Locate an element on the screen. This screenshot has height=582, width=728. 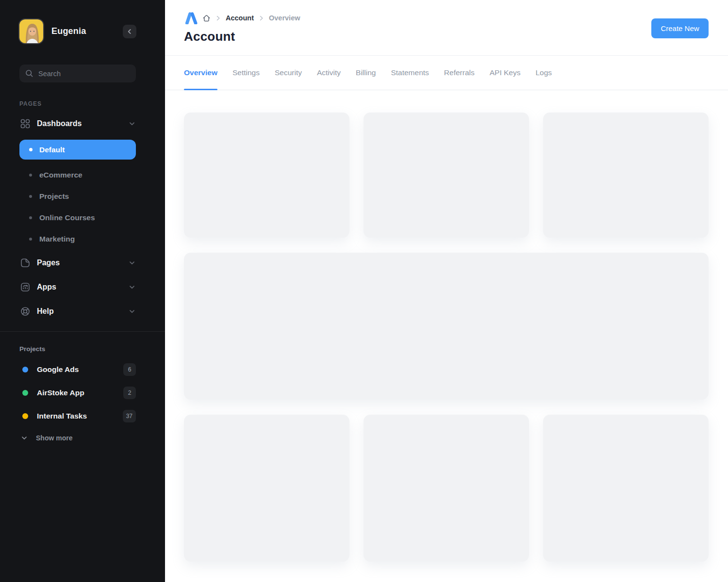
sidebar-item-label: Apps is located at coordinates (47, 287).